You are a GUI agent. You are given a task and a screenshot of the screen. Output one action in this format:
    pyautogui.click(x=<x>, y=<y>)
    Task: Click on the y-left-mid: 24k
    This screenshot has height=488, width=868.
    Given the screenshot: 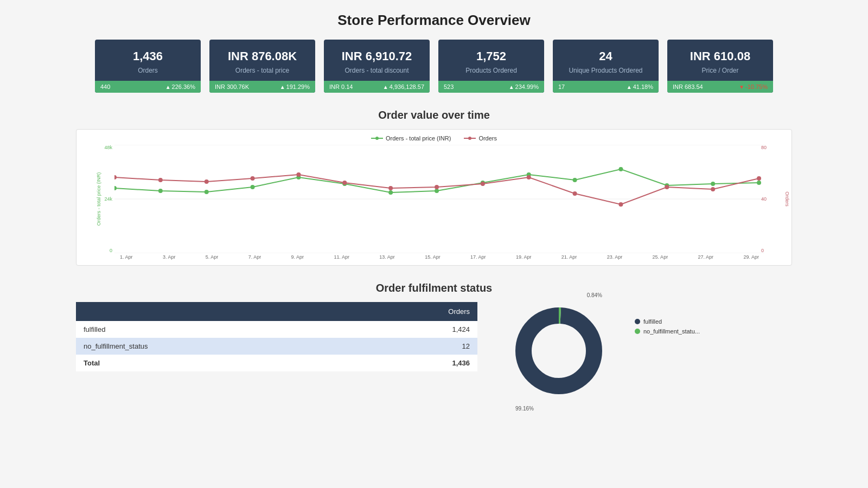 What is the action you would take?
    pyautogui.click(x=108, y=199)
    